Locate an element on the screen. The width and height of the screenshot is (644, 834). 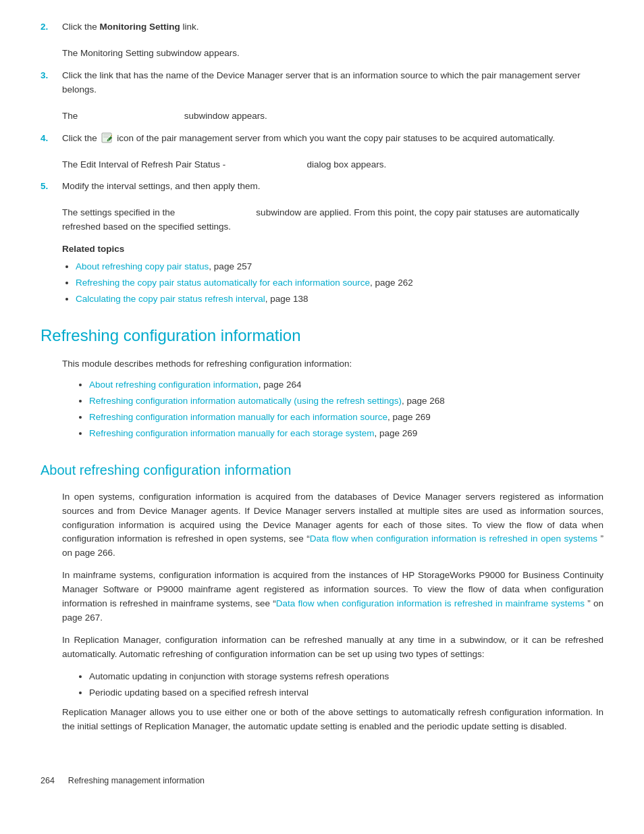
step-2-subtext: The Monitoring Setting subwindow appears… is located at coordinates (333, 54).